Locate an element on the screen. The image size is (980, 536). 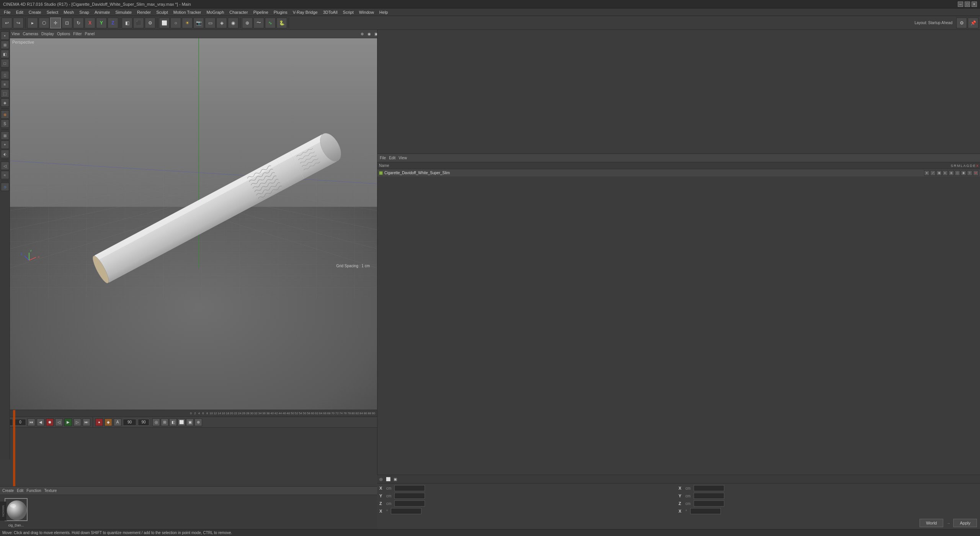
render-view-button: ◧ is located at coordinates (127, 23).